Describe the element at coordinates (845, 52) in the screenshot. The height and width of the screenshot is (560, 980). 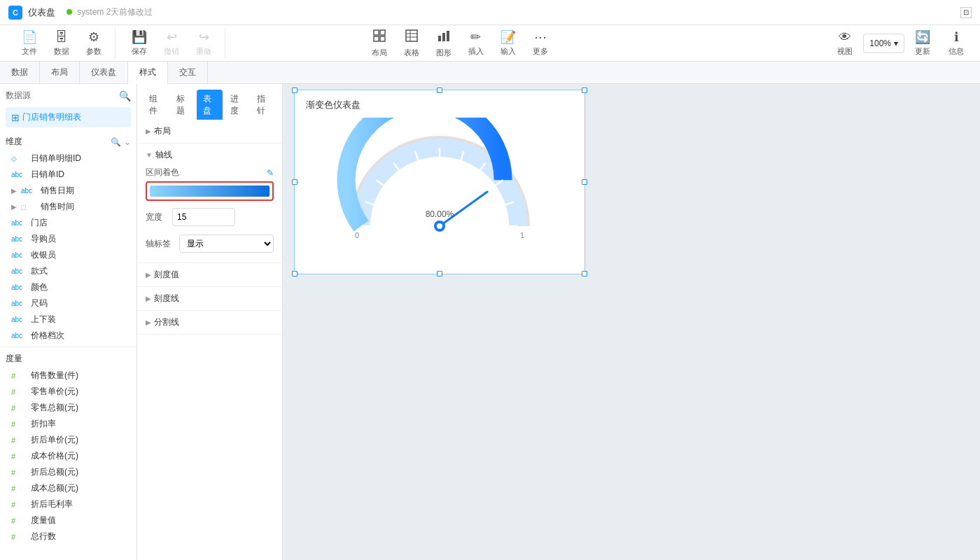
I see `view-label: 视图` at that location.